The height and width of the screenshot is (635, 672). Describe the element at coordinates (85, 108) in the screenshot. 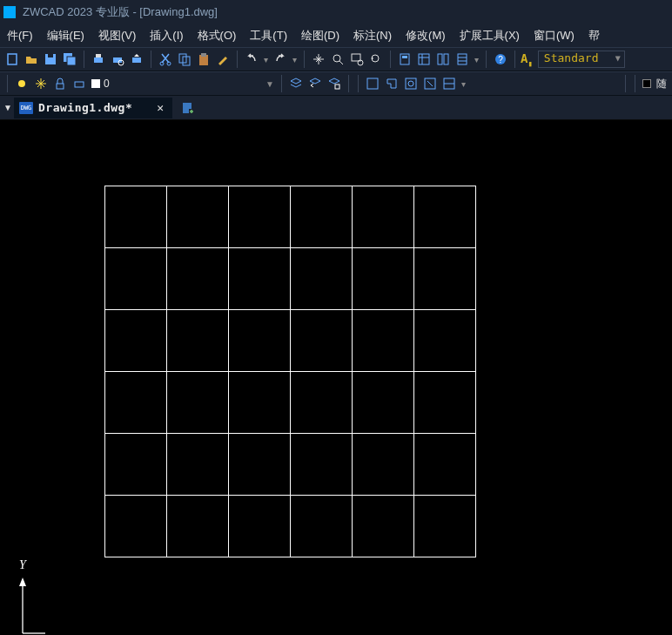

I see `file-tab-label: Drawing1.dwg*` at that location.